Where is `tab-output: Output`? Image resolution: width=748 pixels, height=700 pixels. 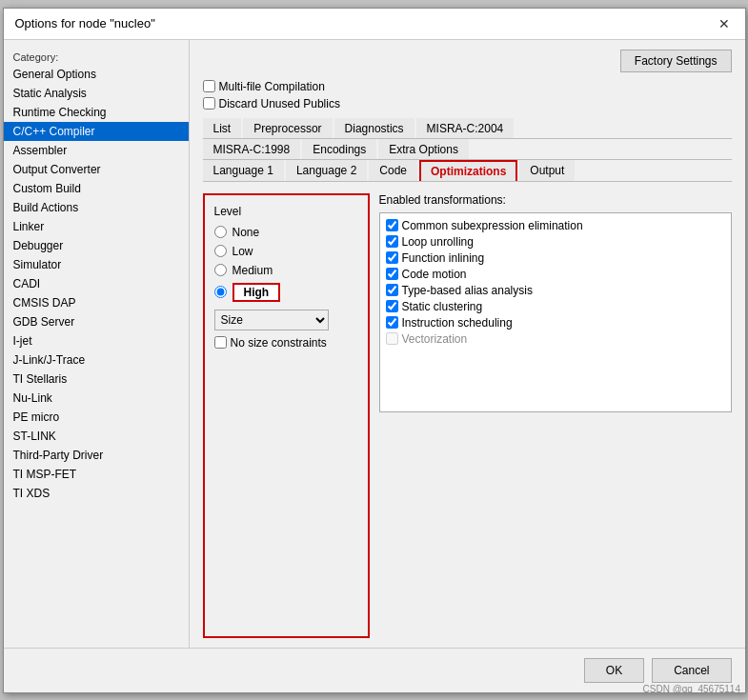
tab-output: Output is located at coordinates (547, 170).